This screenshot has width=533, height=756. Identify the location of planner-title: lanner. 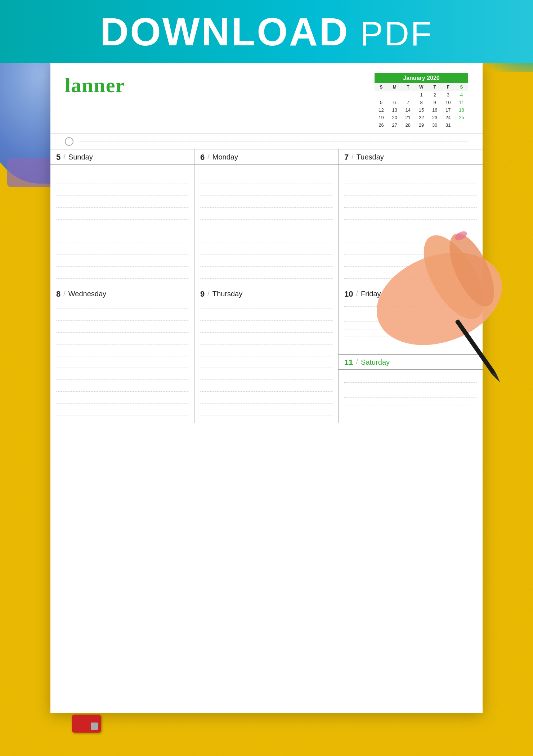
(95, 85).